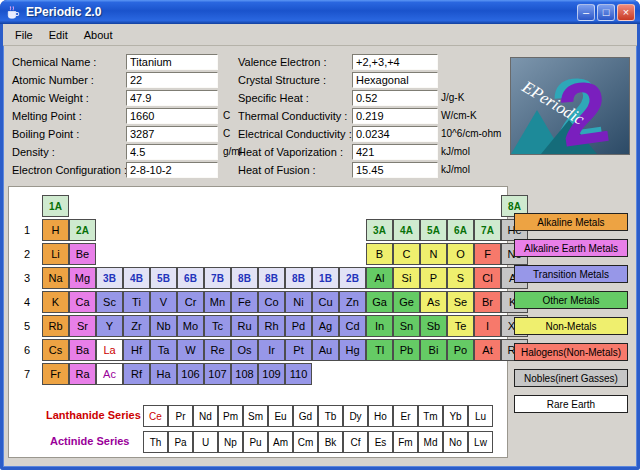 The height and width of the screenshot is (470, 640). I want to click on element-cell-Na: Na, so click(56, 278).